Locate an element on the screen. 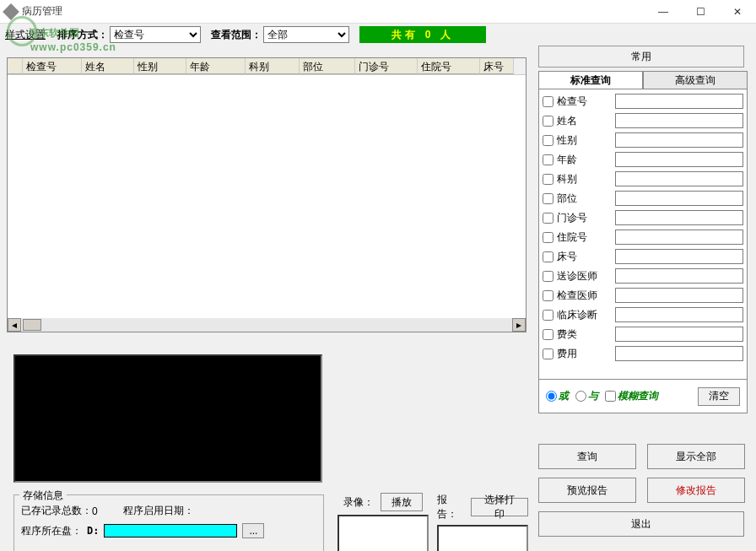 This screenshot has height=551, width=756. query-field-label: 住院号 is located at coordinates (586, 238).